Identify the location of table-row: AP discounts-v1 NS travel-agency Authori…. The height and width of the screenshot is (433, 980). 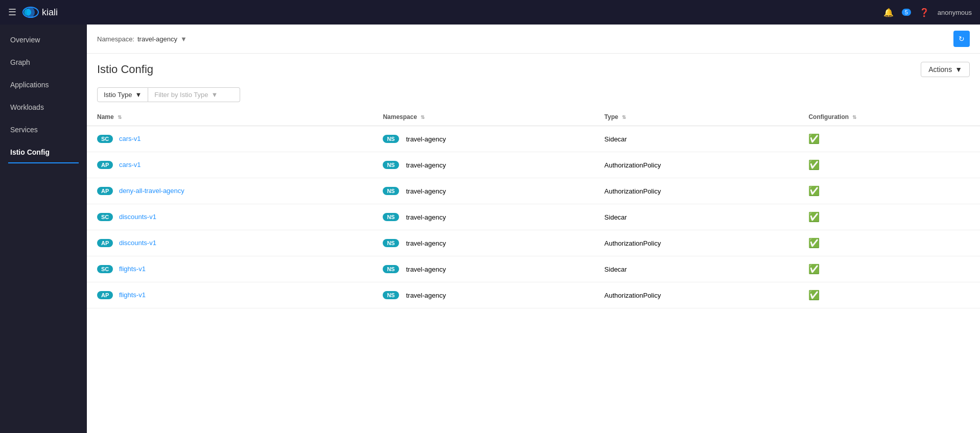
(533, 243).